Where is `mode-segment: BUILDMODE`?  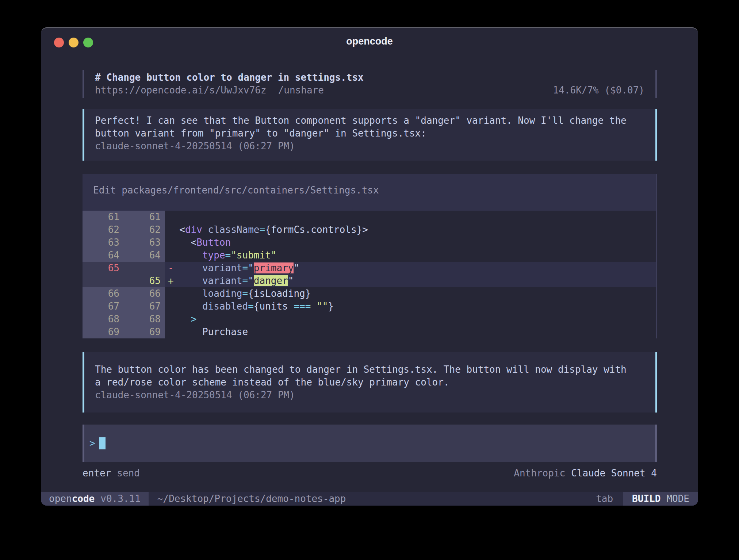
mode-segment: BUILDMODE is located at coordinates (661, 499).